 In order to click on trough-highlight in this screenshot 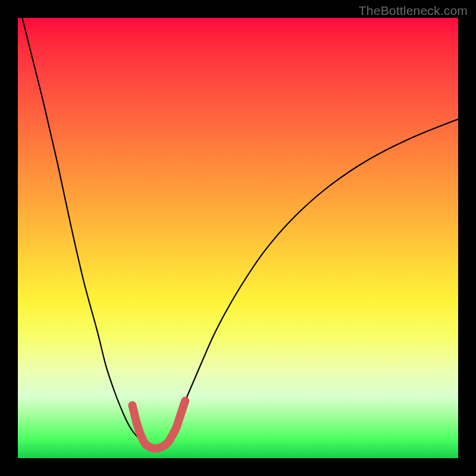, I will do `click(158, 425)`.